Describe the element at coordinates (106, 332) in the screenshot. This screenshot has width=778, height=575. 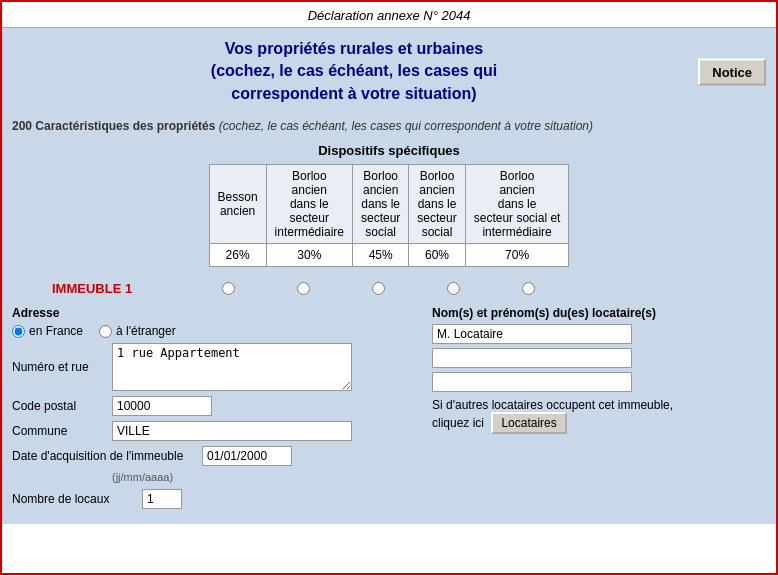
I see `radio-etranger` at that location.